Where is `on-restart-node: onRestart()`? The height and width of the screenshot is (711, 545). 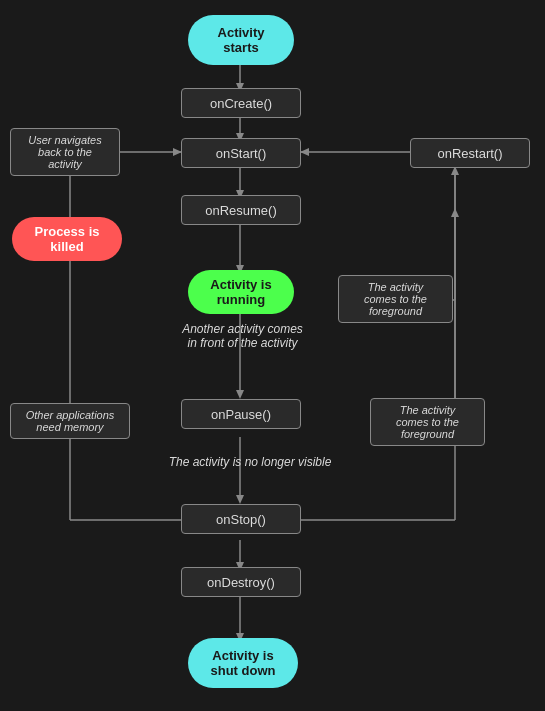
on-restart-node: onRestart() is located at coordinates (470, 153).